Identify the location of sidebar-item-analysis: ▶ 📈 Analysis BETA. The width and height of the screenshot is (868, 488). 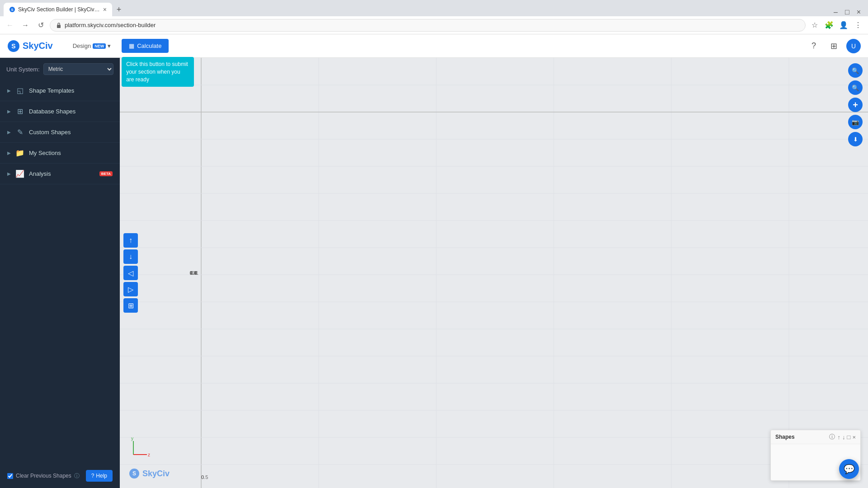
(60, 174).